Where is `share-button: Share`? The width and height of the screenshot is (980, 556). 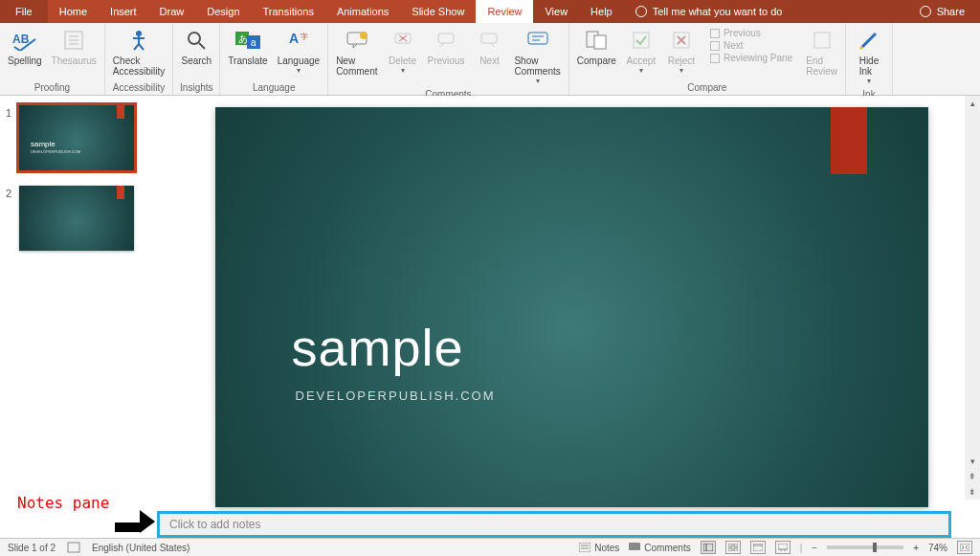 share-button: Share is located at coordinates (942, 11).